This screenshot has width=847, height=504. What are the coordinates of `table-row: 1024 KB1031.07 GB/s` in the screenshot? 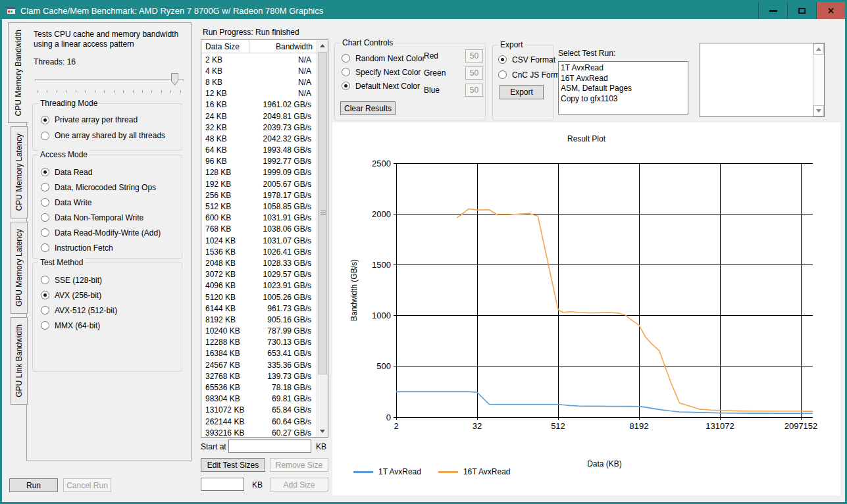 It's located at (259, 241).